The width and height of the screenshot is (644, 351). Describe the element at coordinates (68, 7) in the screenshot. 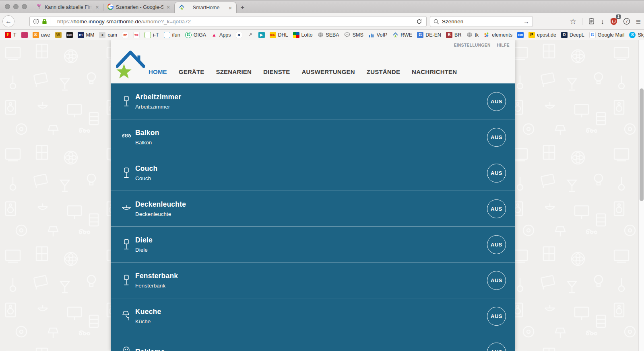

I see `browser-tab: Kann die aktuelle Firmware a×` at that location.